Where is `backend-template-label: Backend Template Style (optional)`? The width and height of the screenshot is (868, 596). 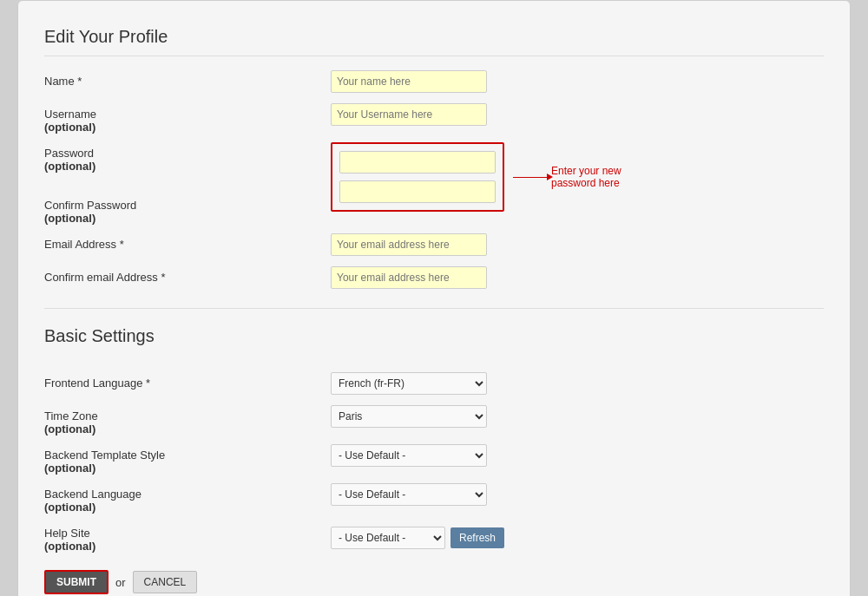 backend-template-label: Backend Template Style (optional) is located at coordinates (187, 460).